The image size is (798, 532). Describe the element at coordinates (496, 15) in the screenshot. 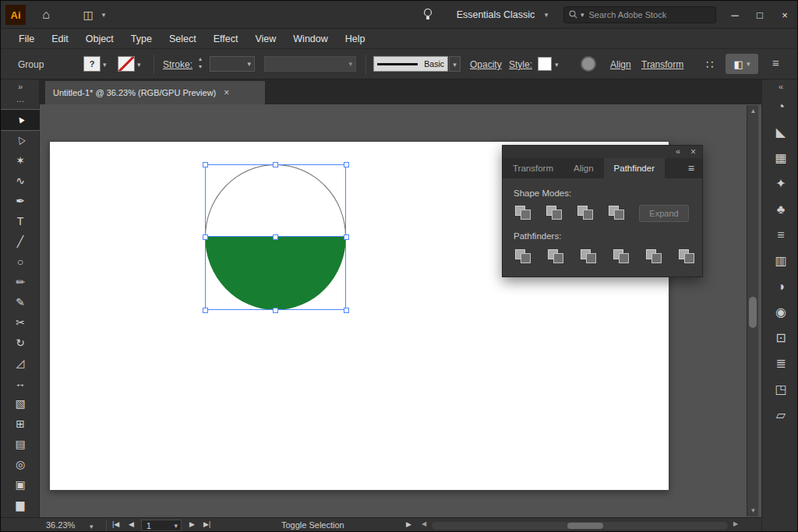

I see `workspace-menu: Essentials Classic` at that location.